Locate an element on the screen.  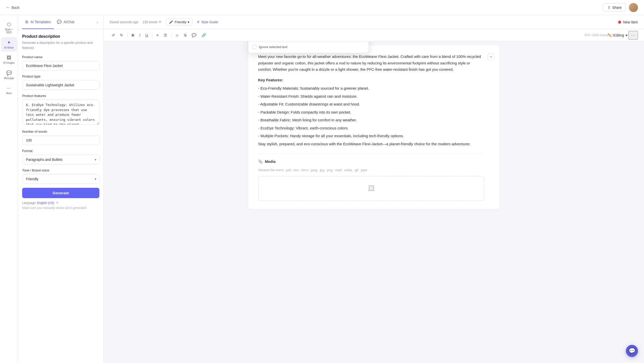
editor-paragraph-2: Stay stylish, prepared, and eco-consciou… is located at coordinates (371, 144).